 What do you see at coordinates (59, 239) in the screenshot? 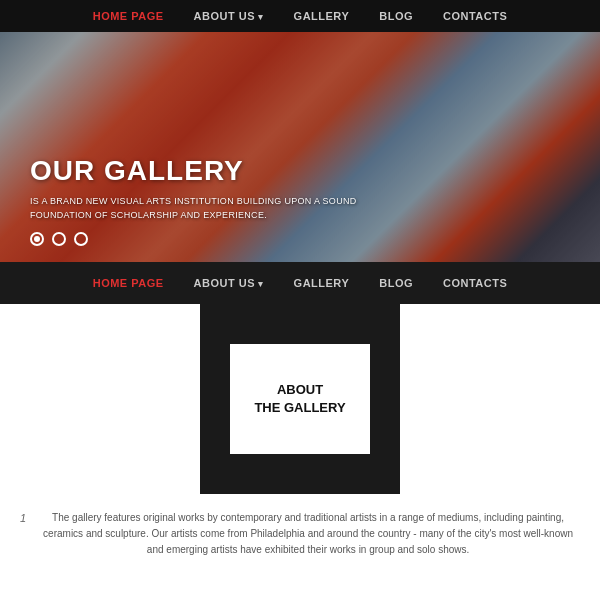
I see `hero-dots` at bounding box center [59, 239].